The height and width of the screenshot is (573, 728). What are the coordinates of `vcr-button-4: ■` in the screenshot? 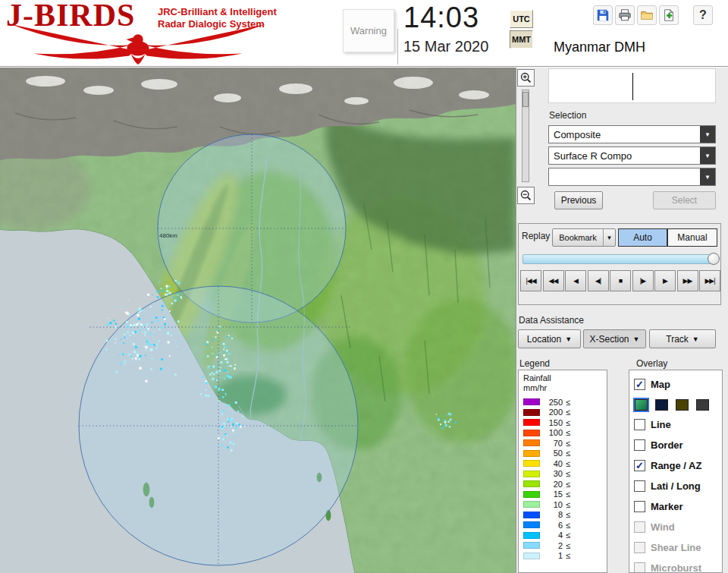 It's located at (620, 281).